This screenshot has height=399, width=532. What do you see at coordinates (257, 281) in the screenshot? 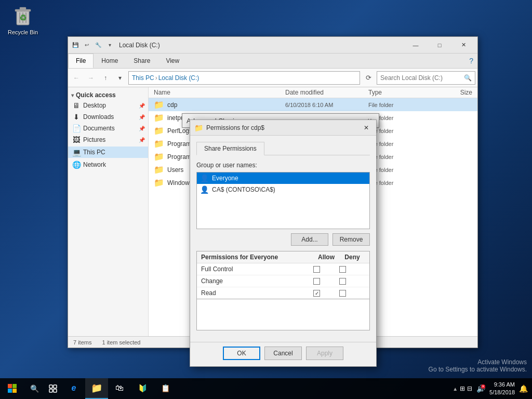
I see `perm-name-change: Change` at bounding box center [257, 281].